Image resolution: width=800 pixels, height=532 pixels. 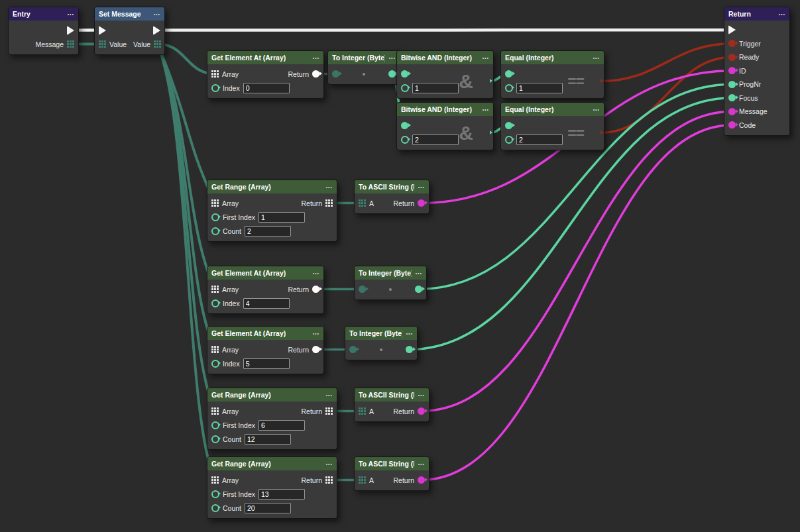 What do you see at coordinates (667, 62) in the screenshot?
I see `wire-red` at bounding box center [667, 62].